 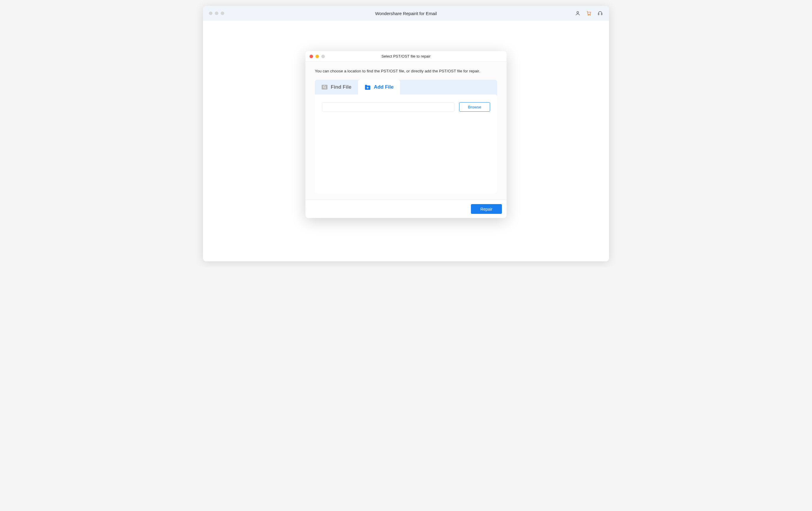 What do you see at coordinates (406, 71) in the screenshot?
I see `instruction-text: You can choose a location to find the PS…` at bounding box center [406, 71].